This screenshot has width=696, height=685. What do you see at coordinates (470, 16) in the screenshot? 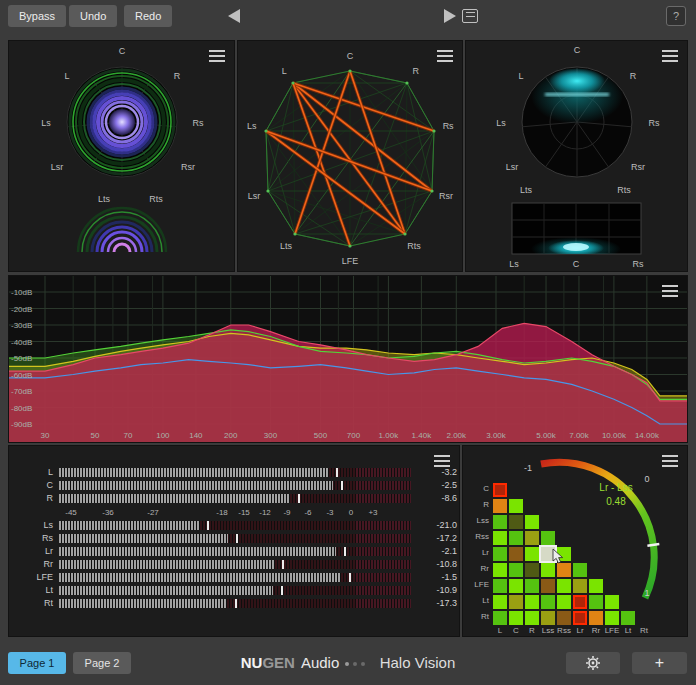
I see `playlist-icon` at bounding box center [470, 16].